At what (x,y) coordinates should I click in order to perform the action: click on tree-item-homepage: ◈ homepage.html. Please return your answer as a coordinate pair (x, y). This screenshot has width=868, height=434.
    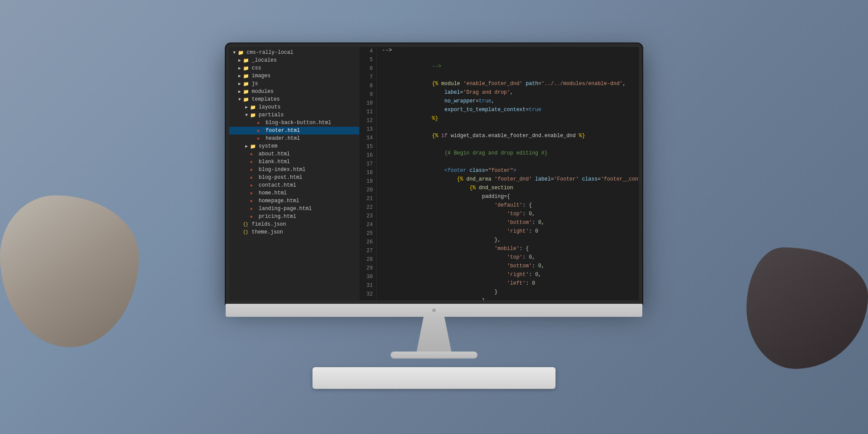
    Looking at the image, I should click on (294, 201).